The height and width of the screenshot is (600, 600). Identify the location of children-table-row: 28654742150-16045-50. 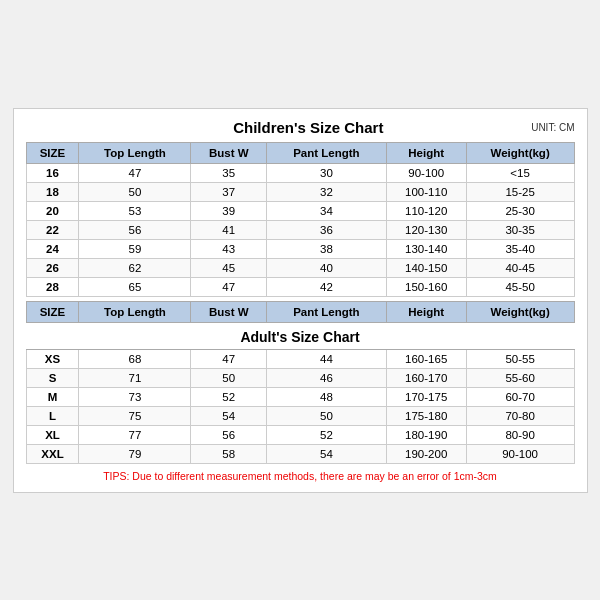
(300, 286).